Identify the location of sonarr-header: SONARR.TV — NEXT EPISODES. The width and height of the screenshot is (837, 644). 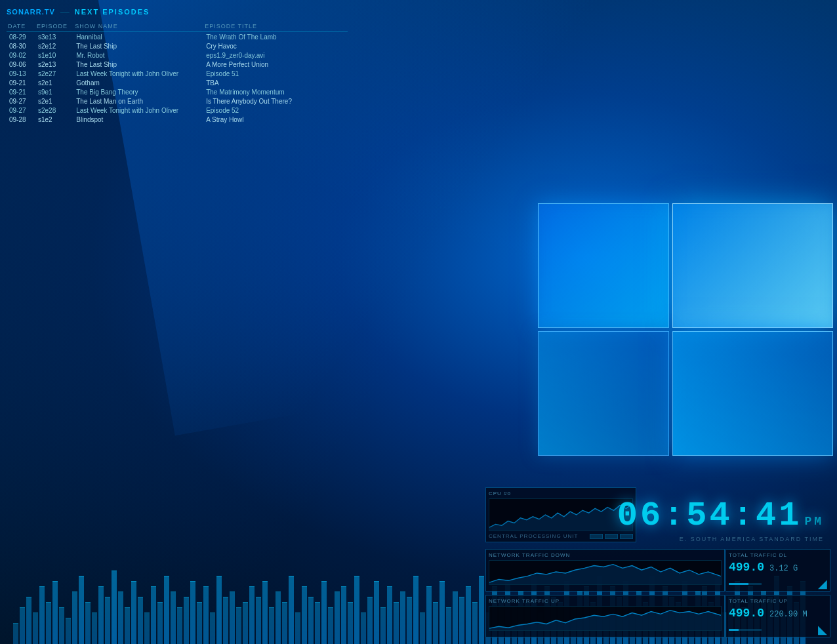
(177, 12).